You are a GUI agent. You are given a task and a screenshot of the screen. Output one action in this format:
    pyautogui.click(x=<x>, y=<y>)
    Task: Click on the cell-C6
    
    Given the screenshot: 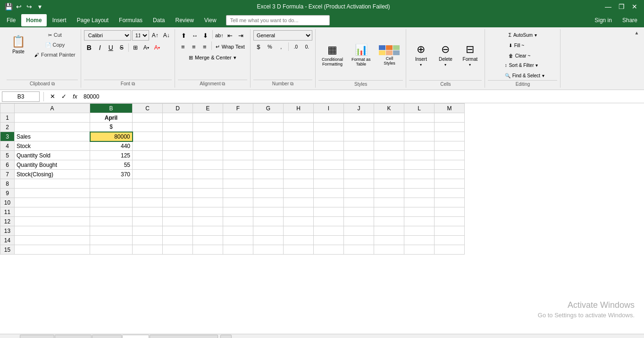 What is the action you would take?
    pyautogui.click(x=148, y=165)
    